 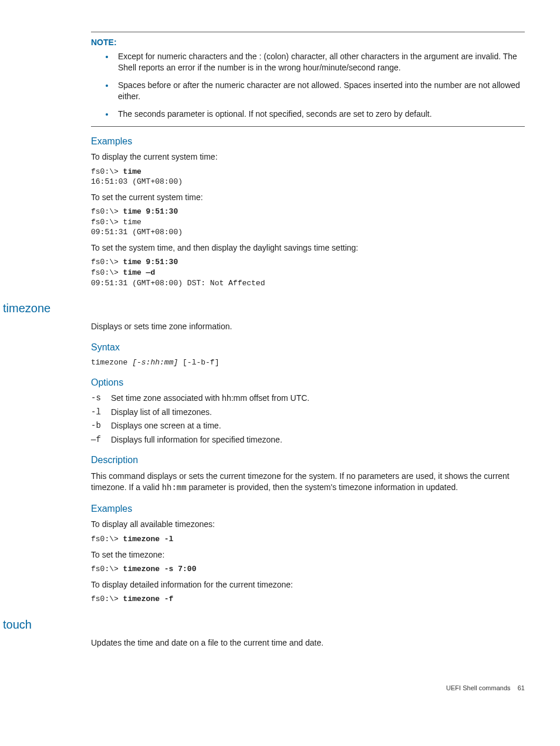 What do you see at coordinates (308, 460) in the screenshot?
I see `description-heading: Description` at bounding box center [308, 460].